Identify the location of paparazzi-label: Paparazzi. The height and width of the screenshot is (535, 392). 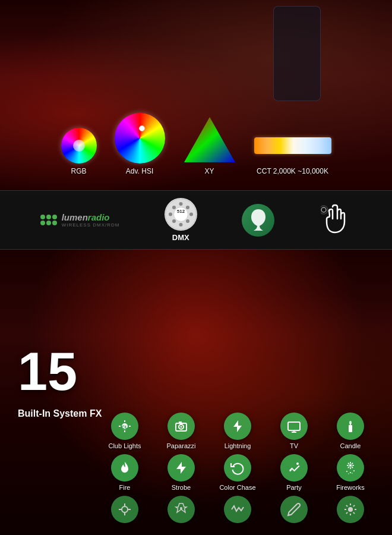
(182, 446).